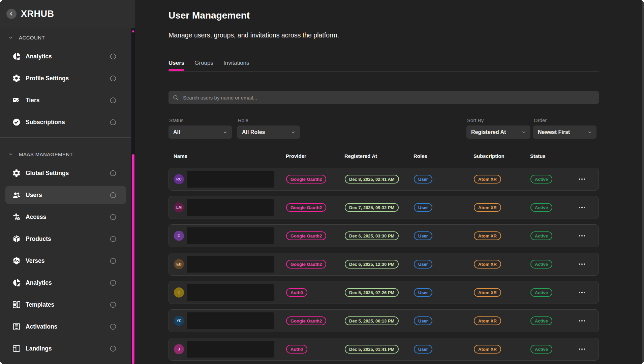 This screenshot has height=364, width=644. What do you see at coordinates (66, 78) in the screenshot?
I see `sidebar-item-profile-settings: Profile Settings` at bounding box center [66, 78].